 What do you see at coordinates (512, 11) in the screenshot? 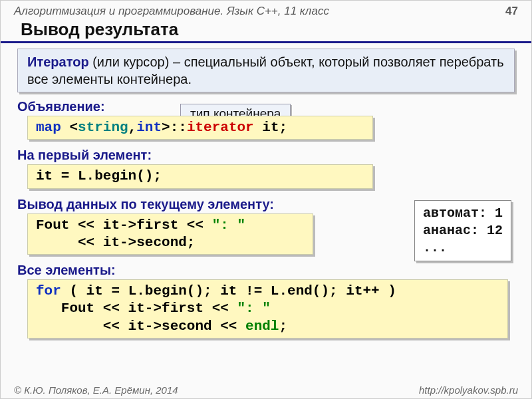
I see `page-number: 47` at bounding box center [512, 11].